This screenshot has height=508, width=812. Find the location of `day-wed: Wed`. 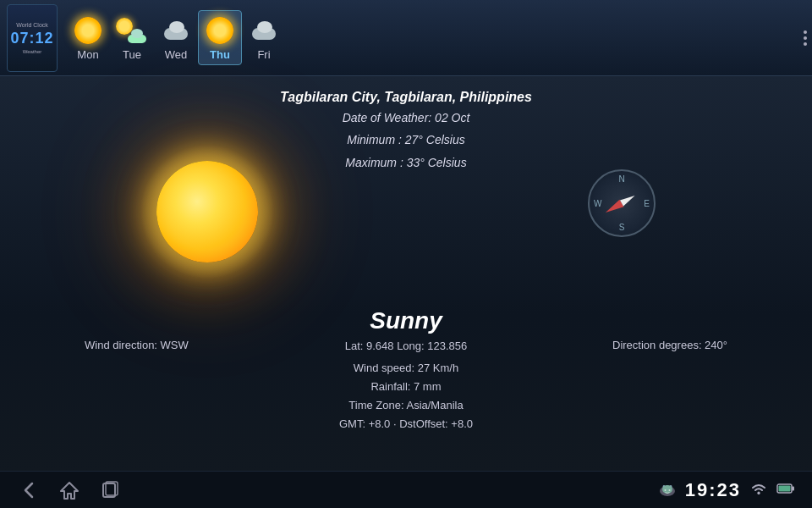

day-wed: Wed is located at coordinates (176, 37).